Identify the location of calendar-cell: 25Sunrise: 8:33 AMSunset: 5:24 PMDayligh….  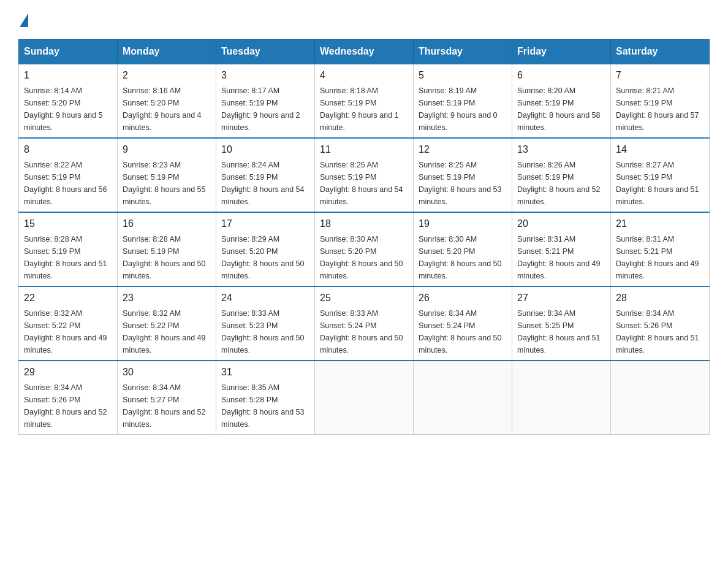
(364, 324).